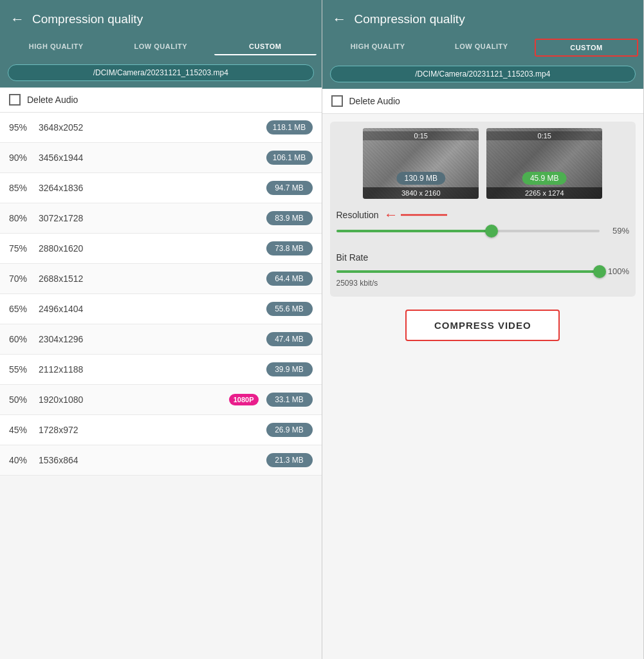  Describe the element at coordinates (161, 50) in the screenshot. I see `left-tabs: HIGH QUALITY LOW QUALITY CUSTOM` at that location.